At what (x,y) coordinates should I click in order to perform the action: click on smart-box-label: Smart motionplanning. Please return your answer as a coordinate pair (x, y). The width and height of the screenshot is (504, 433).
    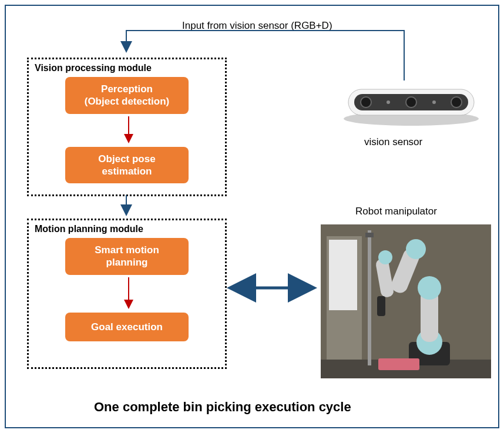
    Looking at the image, I should click on (127, 256).